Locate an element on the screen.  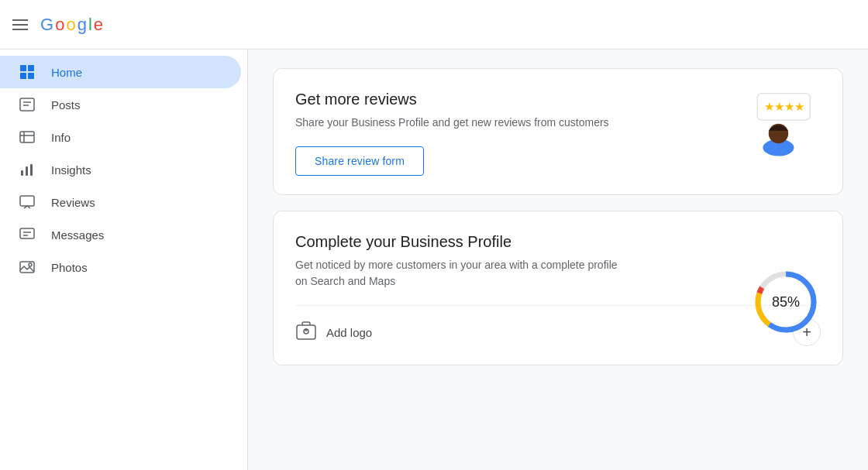
sidebar-item-reviews-label: Reviews is located at coordinates (73, 203).